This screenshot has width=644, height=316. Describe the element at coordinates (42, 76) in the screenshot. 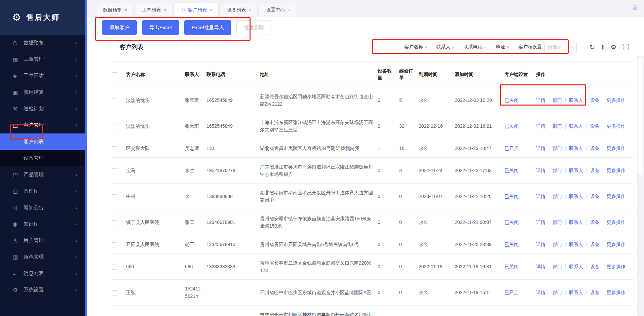

I see `sidebar-item-workorder-revisit: ◈ 工单回访 ∨` at that location.